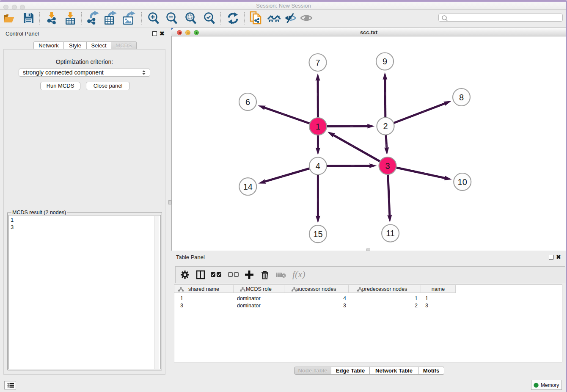 The height and width of the screenshot is (392, 567). Describe the element at coordinates (461, 97) in the screenshot. I see `svg-text: 8` at that location.